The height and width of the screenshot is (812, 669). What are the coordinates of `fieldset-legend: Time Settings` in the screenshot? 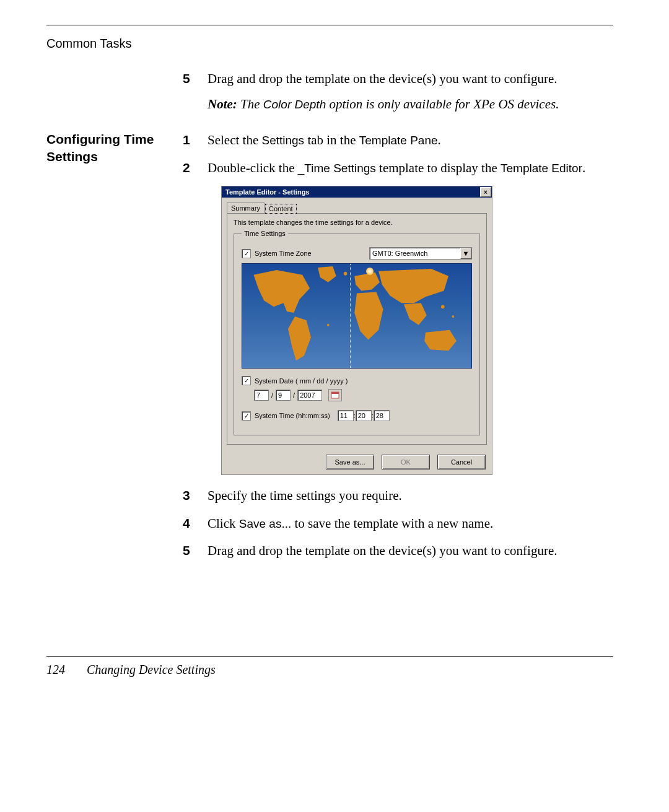 It's located at (265, 234).